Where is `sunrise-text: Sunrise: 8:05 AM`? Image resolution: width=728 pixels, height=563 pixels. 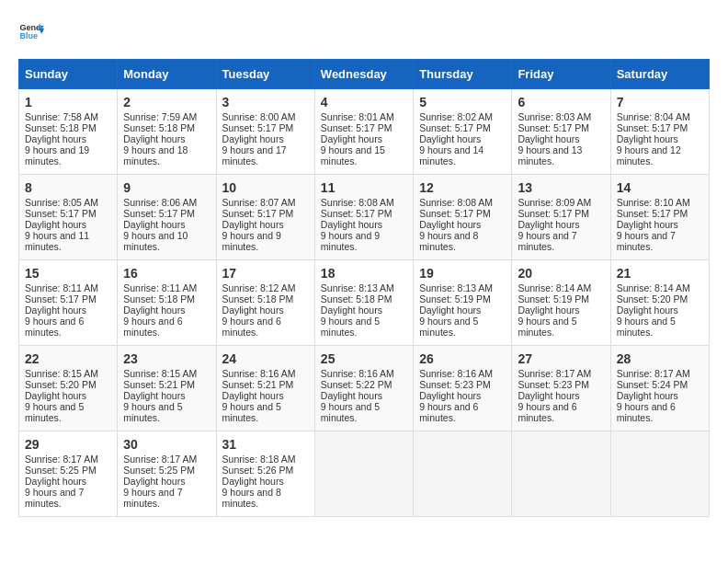 sunrise-text: Sunrise: 8:05 AM is located at coordinates (62, 202).